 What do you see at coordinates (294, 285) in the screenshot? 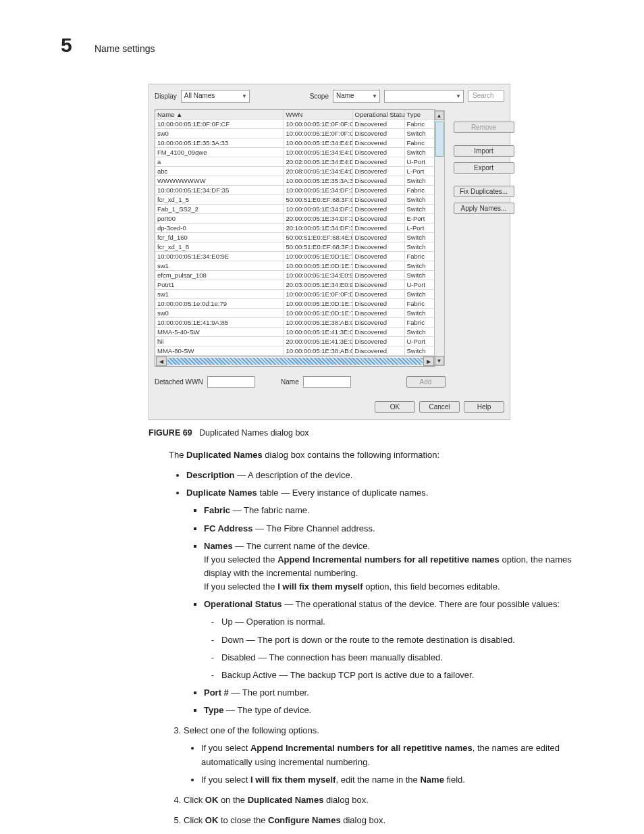
I see `table-row: Potrt120:03:00:05:1E:34:E0:9EDiscoveredU…` at bounding box center [294, 285].